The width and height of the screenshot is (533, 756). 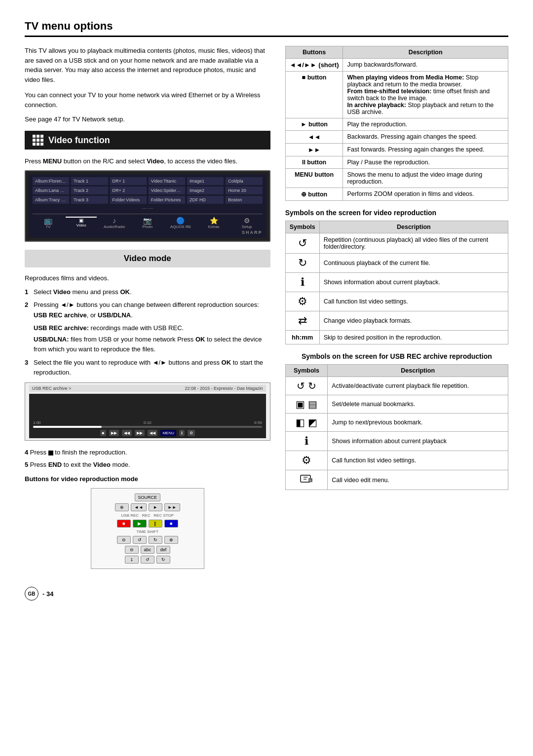 What do you see at coordinates (314, 124) in the screenshot?
I see `btn-play: ► button` at bounding box center [314, 124].